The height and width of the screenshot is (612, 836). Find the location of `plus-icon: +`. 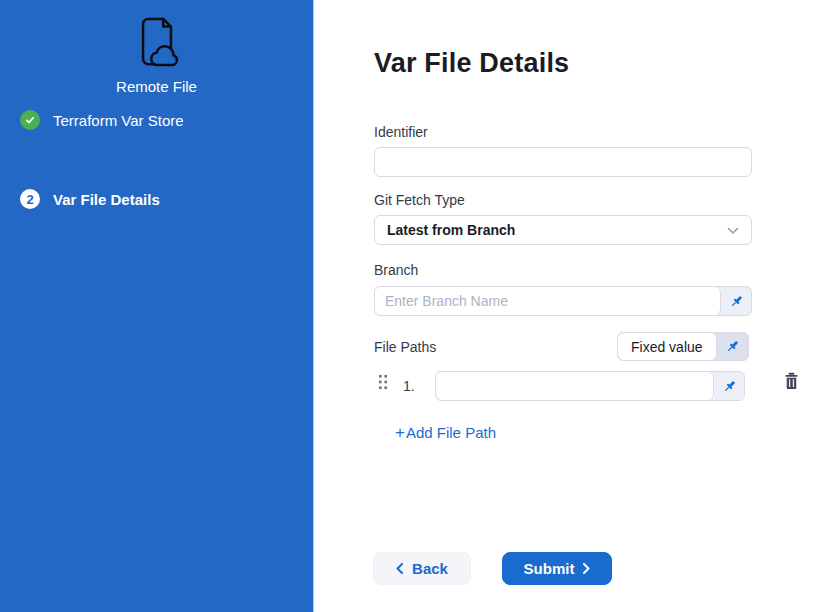

plus-icon: + is located at coordinates (400, 432).